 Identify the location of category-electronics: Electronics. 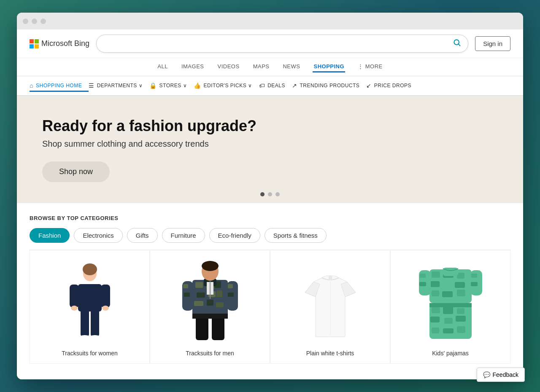
(98, 235).